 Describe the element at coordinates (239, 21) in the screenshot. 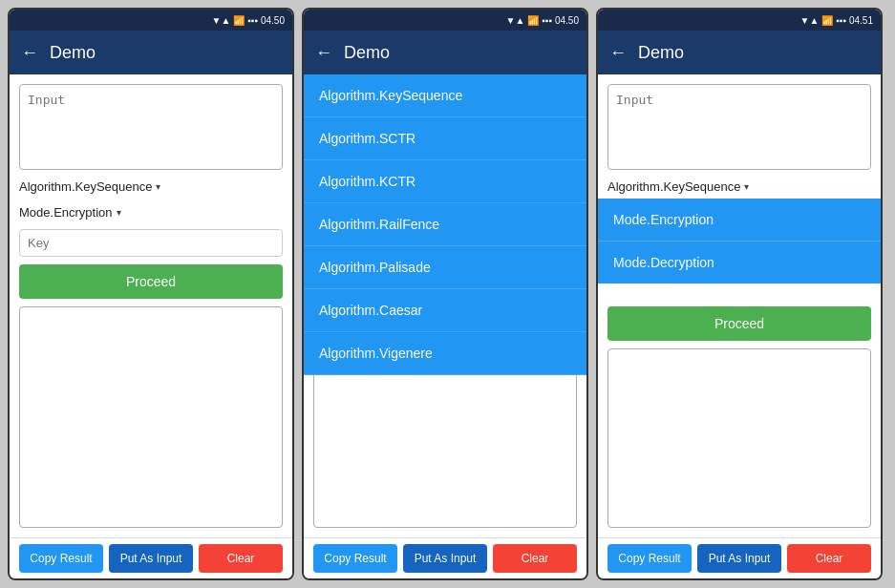

I see `signal-icon-1: 📶` at that location.